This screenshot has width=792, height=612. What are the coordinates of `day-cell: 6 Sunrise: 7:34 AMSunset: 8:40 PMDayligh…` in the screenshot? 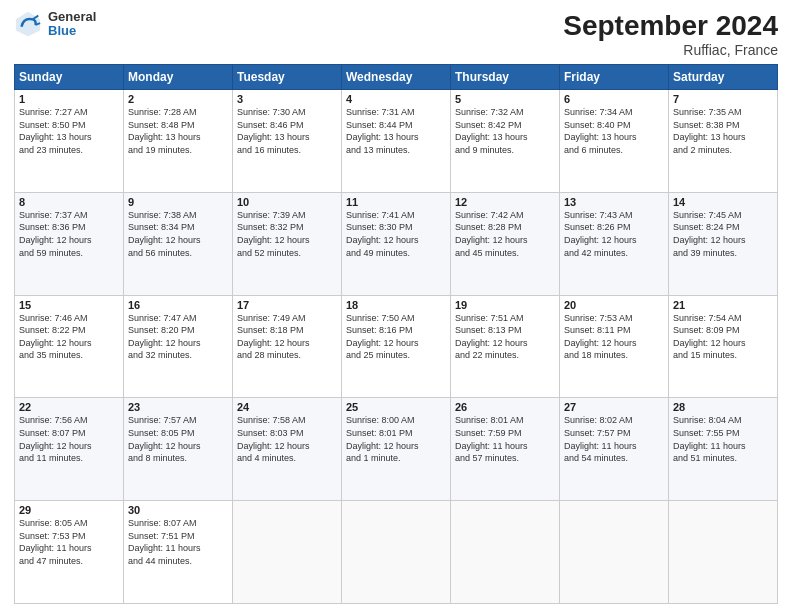 It's located at (614, 142).